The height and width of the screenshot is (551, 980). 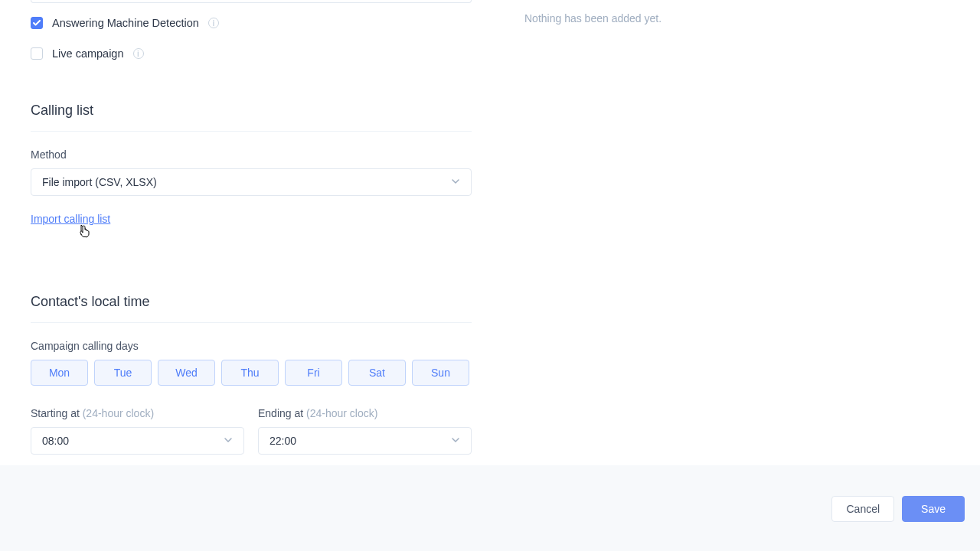 What do you see at coordinates (364, 413) in the screenshot?
I see `end-label: Ending at (24-hour clock)` at bounding box center [364, 413].